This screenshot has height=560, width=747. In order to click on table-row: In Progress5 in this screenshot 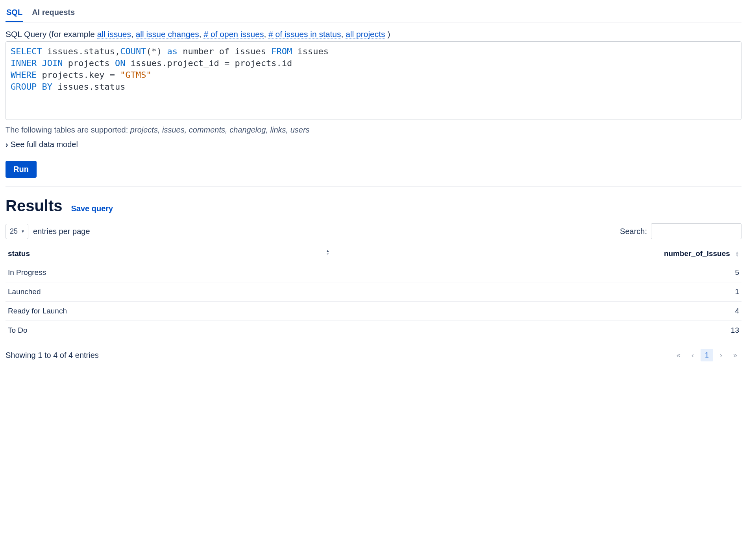, I will do `click(374, 273)`.